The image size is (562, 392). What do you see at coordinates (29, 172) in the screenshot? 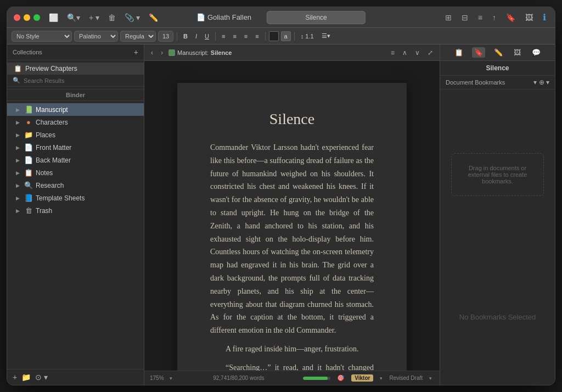
I see `notes-icon: 📋` at bounding box center [29, 172].